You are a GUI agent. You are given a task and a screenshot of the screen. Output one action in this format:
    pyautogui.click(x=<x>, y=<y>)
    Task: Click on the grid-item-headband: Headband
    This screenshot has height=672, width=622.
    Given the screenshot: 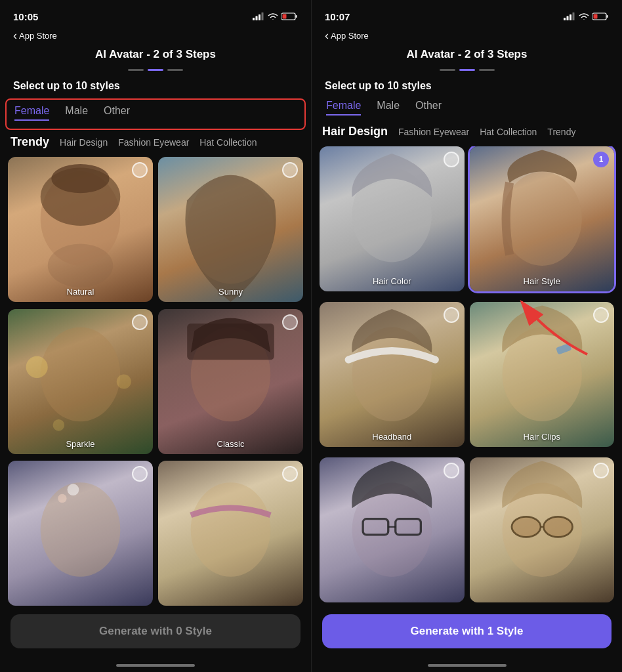 What is the action you would take?
    pyautogui.click(x=392, y=374)
    